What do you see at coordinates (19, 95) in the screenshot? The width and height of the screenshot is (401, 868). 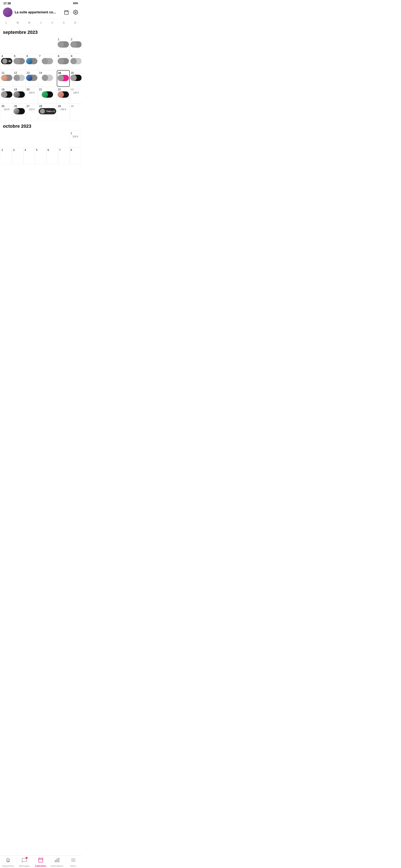 I see `cal-day-sep-19: 19` at bounding box center [19, 95].